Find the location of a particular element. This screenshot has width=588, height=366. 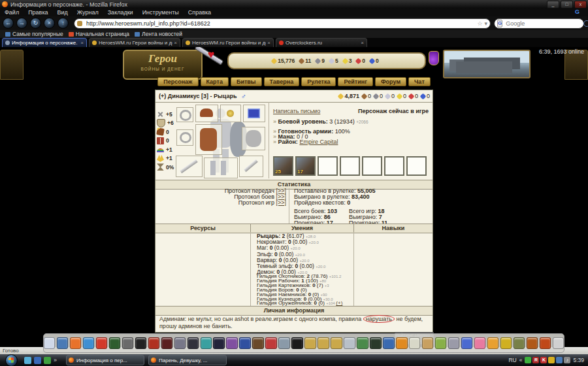

slot-book is located at coordinates (254, 114).